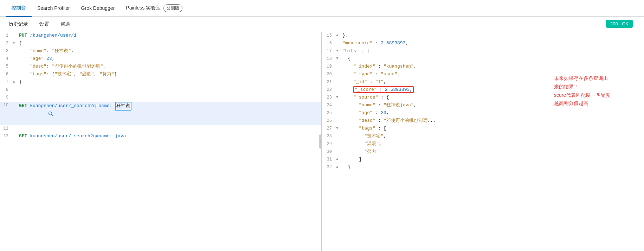 The width and height of the screenshot is (644, 251). Describe the element at coordinates (6, 105) in the screenshot. I see `line-number: 10` at that location.